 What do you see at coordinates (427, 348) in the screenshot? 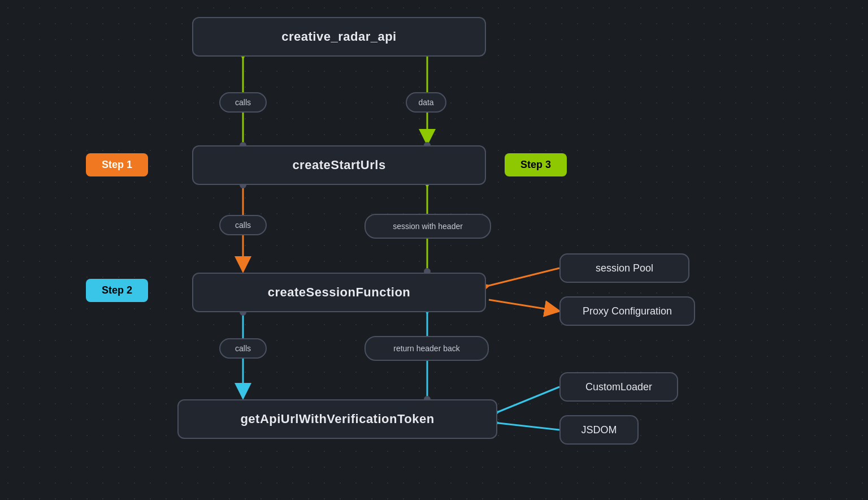
I see `edge-return-header-label: return header back` at bounding box center [427, 348].